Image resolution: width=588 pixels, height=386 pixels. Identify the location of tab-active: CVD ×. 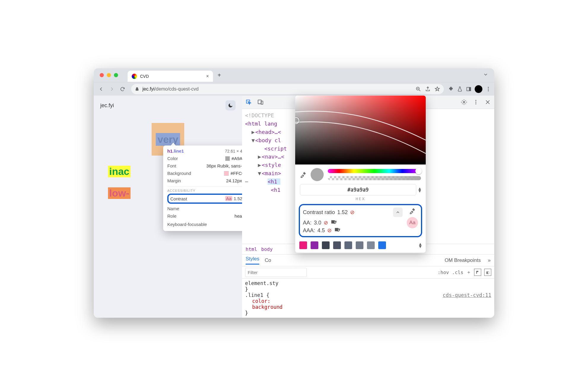
(170, 76).